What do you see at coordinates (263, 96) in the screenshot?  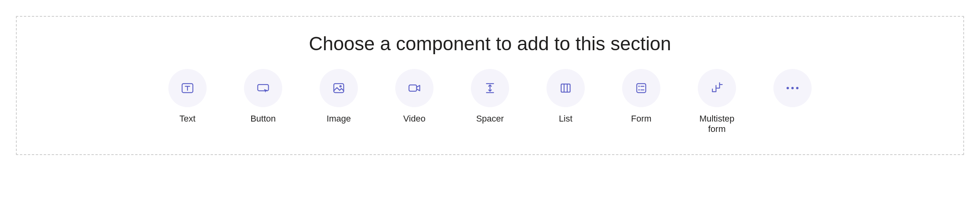 I see `add-button-component: Button` at bounding box center [263, 96].